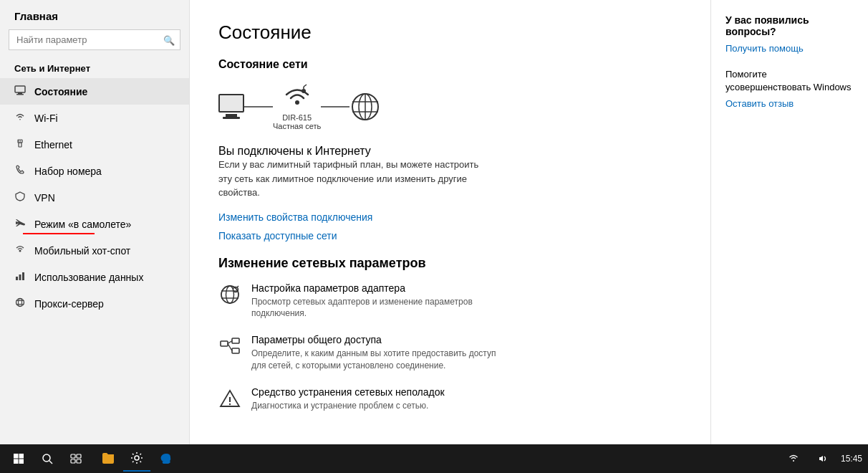 This screenshot has width=868, height=473. I want to click on router-type: Частная сеть, so click(296, 126).